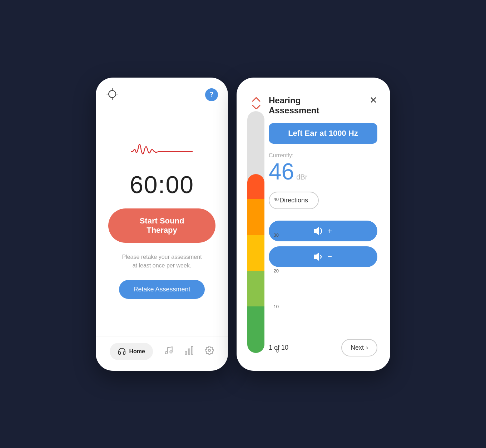  What do you see at coordinates (162, 226) in the screenshot?
I see `start-sound-therapy-button: Start Sound Therapy` at bounding box center [162, 226].